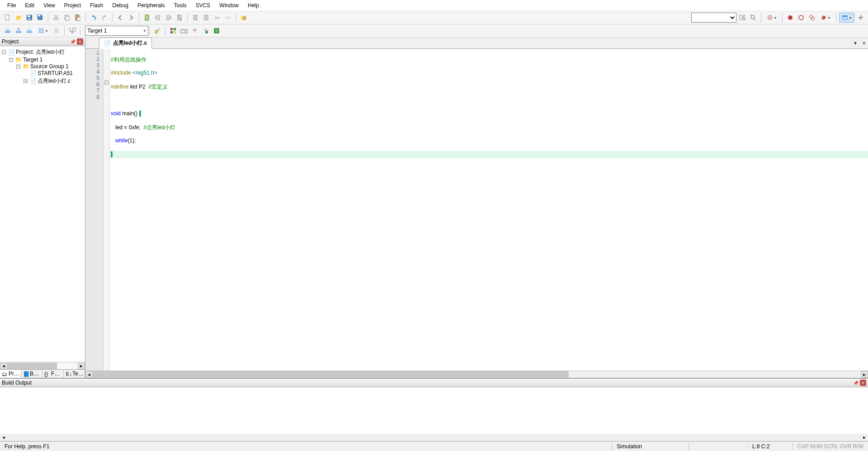  What do you see at coordinates (131, 18) in the screenshot?
I see `nav-forward-button` at bounding box center [131, 18].